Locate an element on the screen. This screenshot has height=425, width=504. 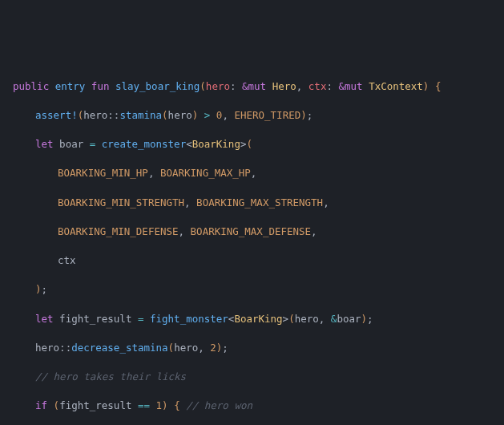
code-line: public entry fun slay_boar_king(hero: &m… is located at coordinates (255, 87).